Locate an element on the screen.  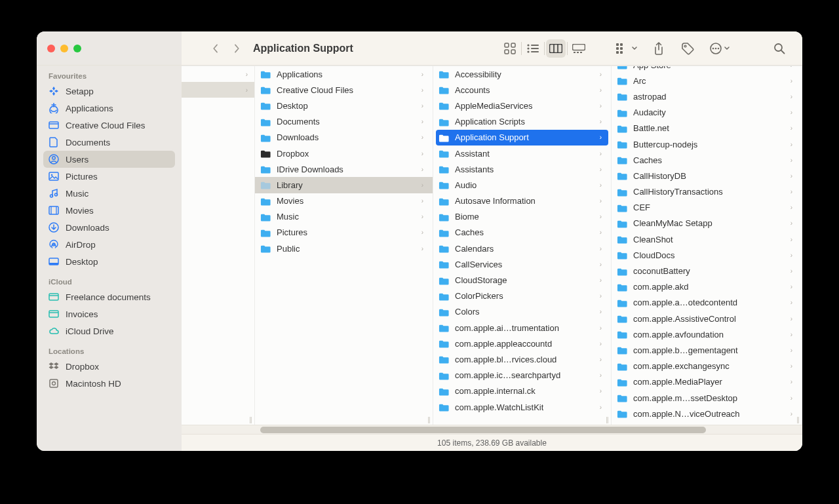
sidebar-item-freelance-documents: Freelance documents is located at coordinates (109, 297).